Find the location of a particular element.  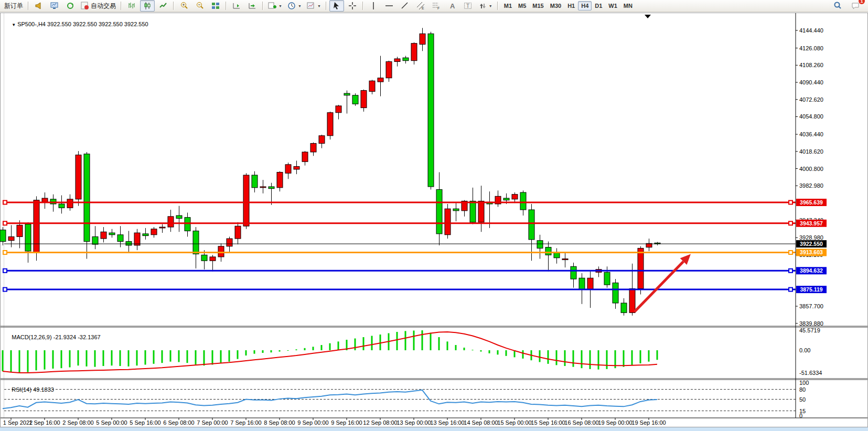

pivot-line-left-handle is located at coordinates (5, 253).